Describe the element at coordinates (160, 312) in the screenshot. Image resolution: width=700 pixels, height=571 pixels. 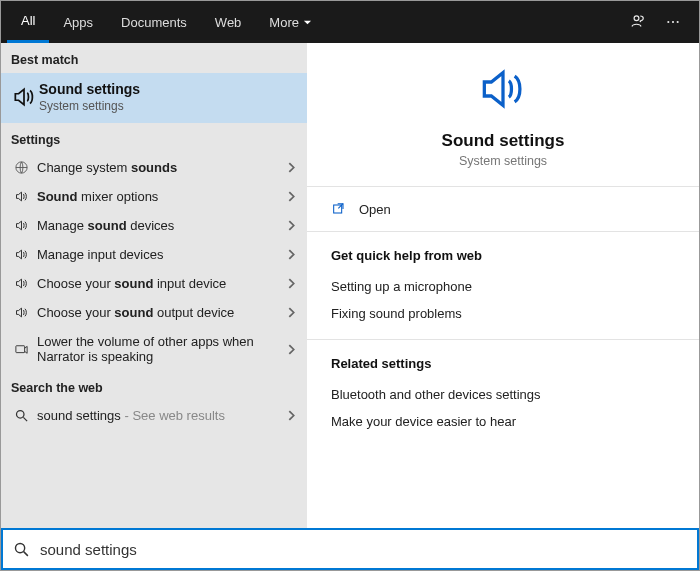
I see `settings-item-label: Choose your sound output device` at that location.